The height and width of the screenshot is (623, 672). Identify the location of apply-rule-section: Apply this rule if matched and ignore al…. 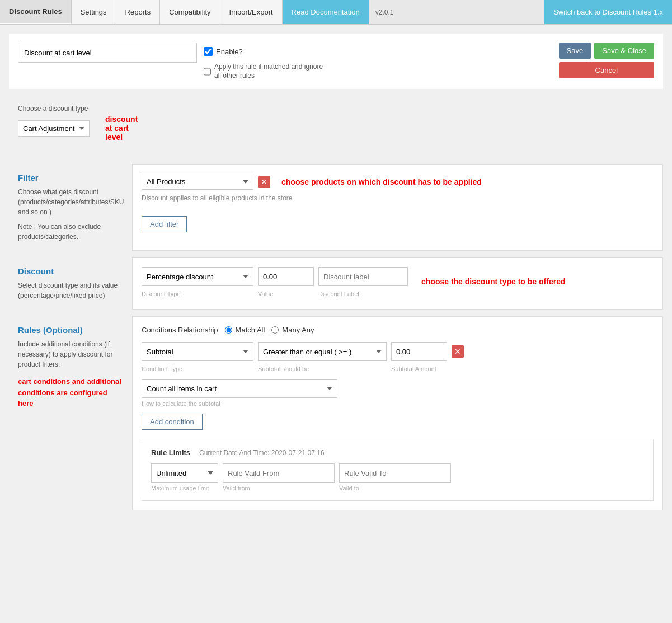
(265, 72).